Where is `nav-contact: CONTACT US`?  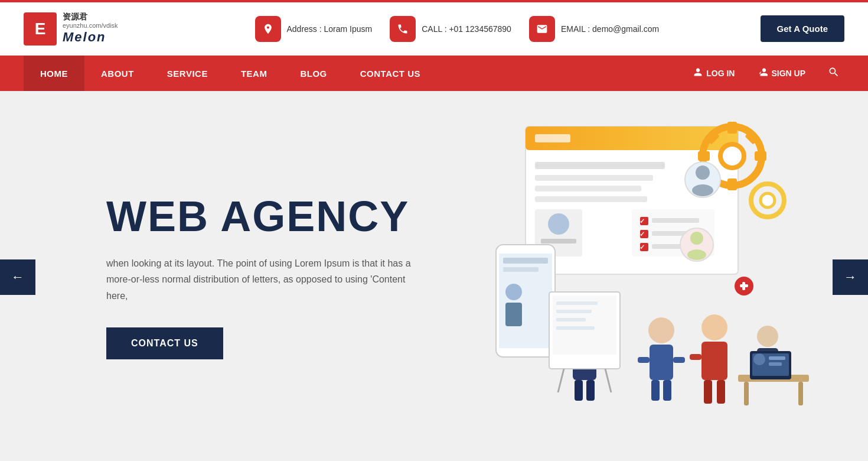
nav-contact: CONTACT US is located at coordinates (390, 73).